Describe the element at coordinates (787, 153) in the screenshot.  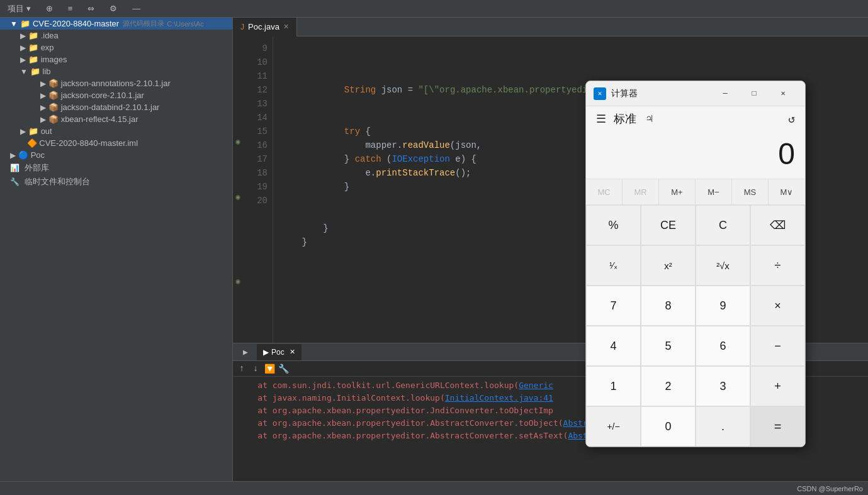
I see `calc-display-value: 0` at that location.